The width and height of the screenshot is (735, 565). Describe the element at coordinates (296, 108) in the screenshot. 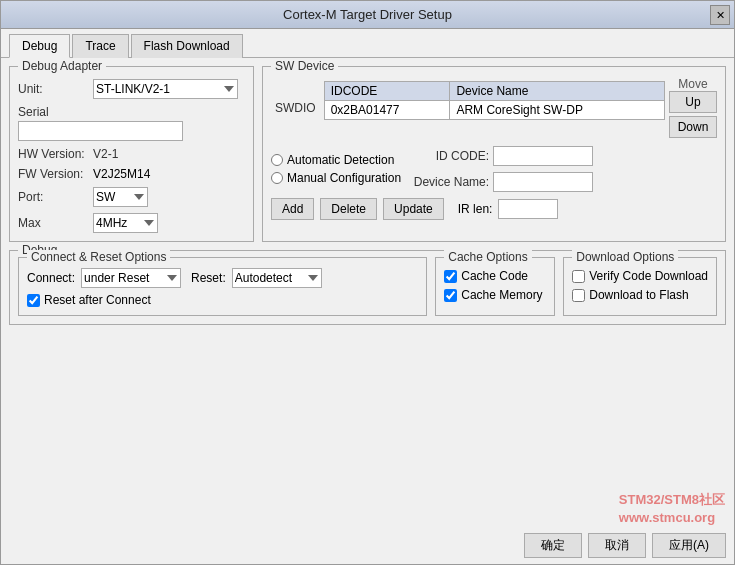

I see `swdio-label: SWDIO` at that location.